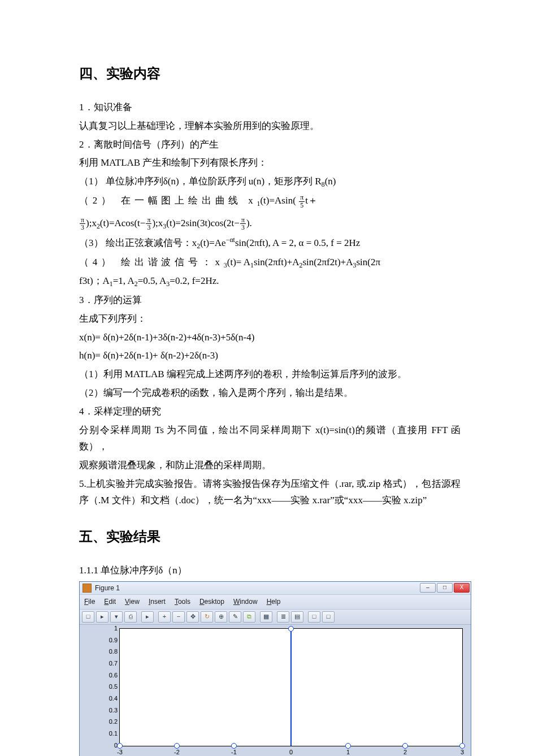 The height and width of the screenshot is (756, 534). Describe the element at coordinates (462, 588) in the screenshot. I see `close-button: X` at that location.